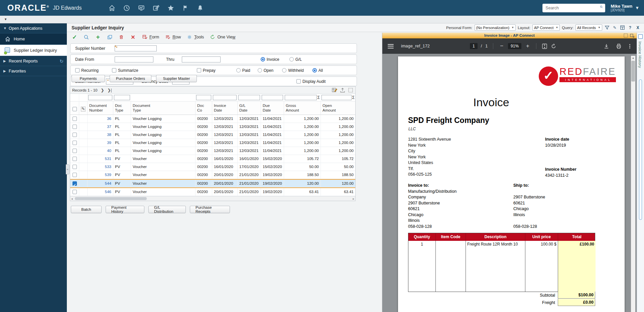 The width and height of the screenshot is (644, 312). Describe the element at coordinates (100, 108) in the screenshot. I see `col-doc-number: Document Number` at that location.